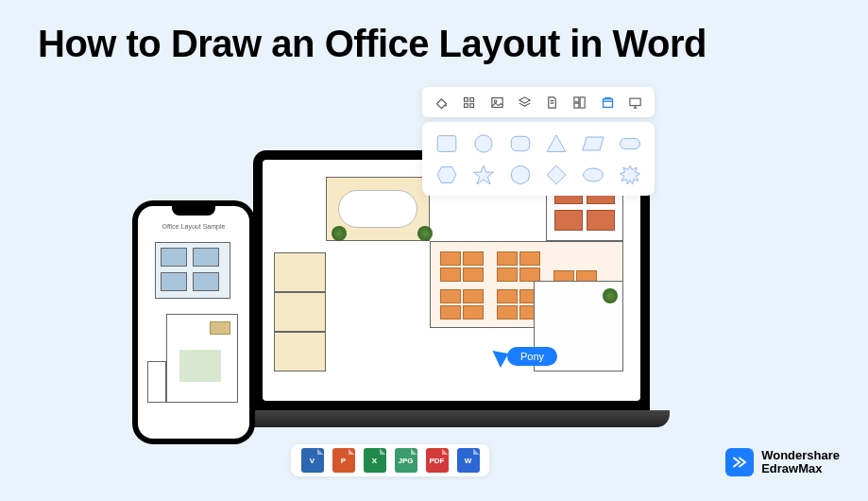 Image resolution: width=868 pixels, height=501 pixels. What do you see at coordinates (451, 419) in the screenshot?
I see `laptop-base` at bounding box center [451, 419].